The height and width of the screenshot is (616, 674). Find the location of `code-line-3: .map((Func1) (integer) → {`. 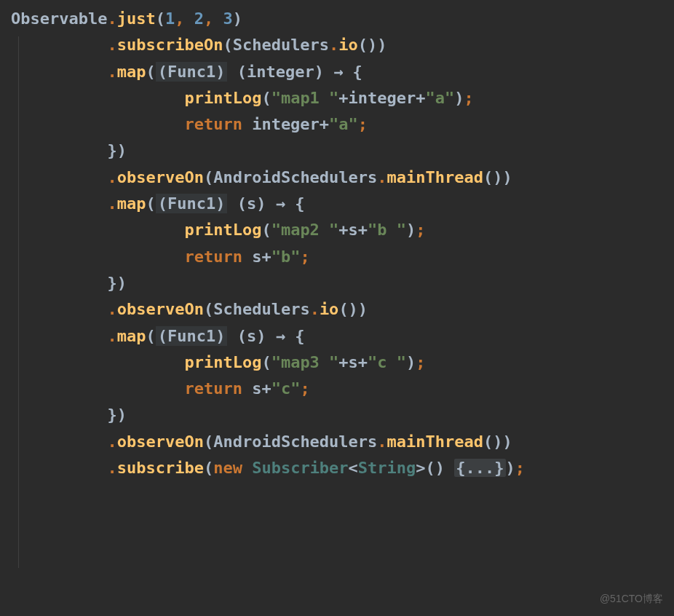

code-line-3: .map((Func1) (integer) → { is located at coordinates (337, 72).